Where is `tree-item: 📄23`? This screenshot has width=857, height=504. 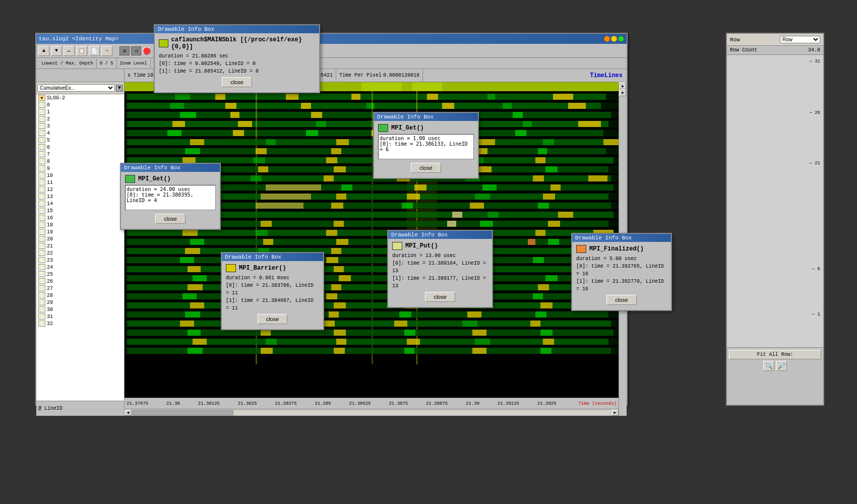
tree-item: 📄23 is located at coordinates (80, 260).